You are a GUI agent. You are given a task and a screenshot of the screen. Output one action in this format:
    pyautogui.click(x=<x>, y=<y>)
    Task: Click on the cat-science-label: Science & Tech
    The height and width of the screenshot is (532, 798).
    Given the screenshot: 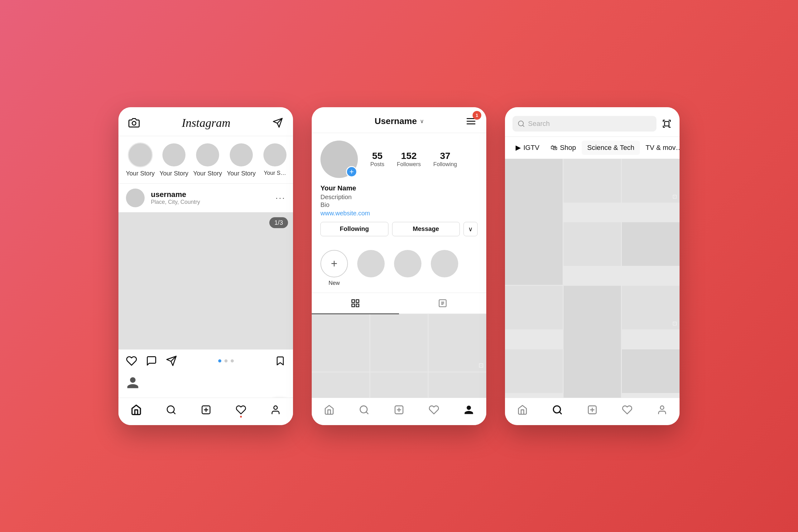 What is the action you would take?
    pyautogui.click(x=611, y=148)
    